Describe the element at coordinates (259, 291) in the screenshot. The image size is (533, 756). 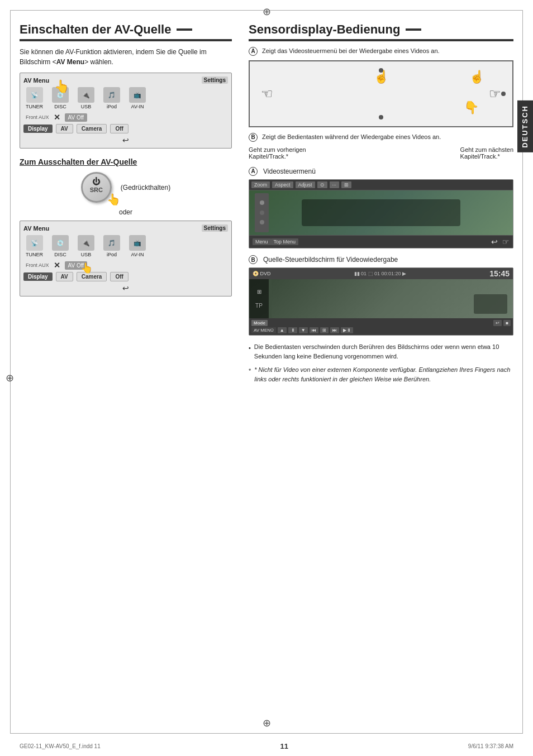
I see `grid-ctrl-icon: ⊞` at that location.